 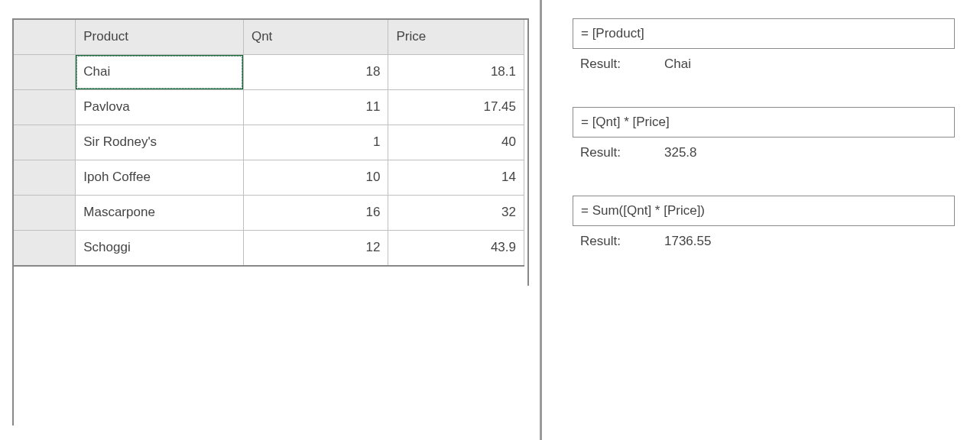 What do you see at coordinates (764, 45) in the screenshot?
I see `formula-group-1: Result: Chai` at bounding box center [764, 45].